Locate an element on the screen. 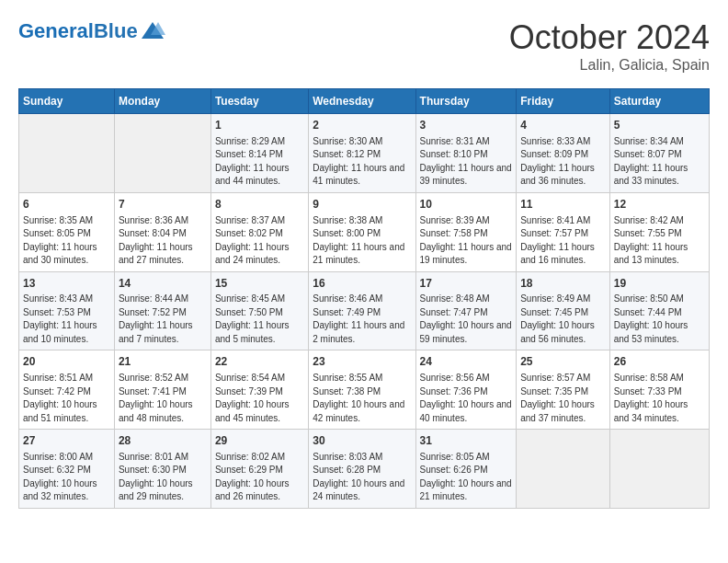 Image resolution: width=728 pixels, height=563 pixels. day-number: 4 is located at coordinates (563, 125).